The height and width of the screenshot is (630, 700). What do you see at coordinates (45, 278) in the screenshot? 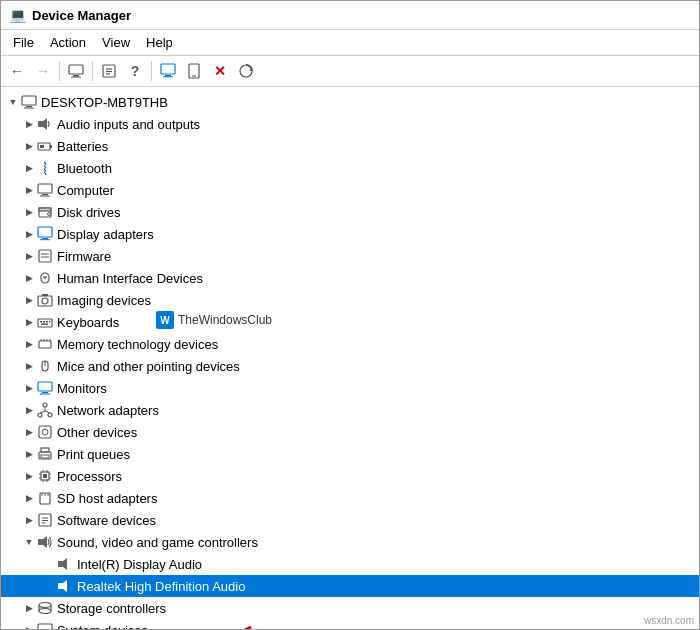
I see `hid-icon` at bounding box center [45, 278].